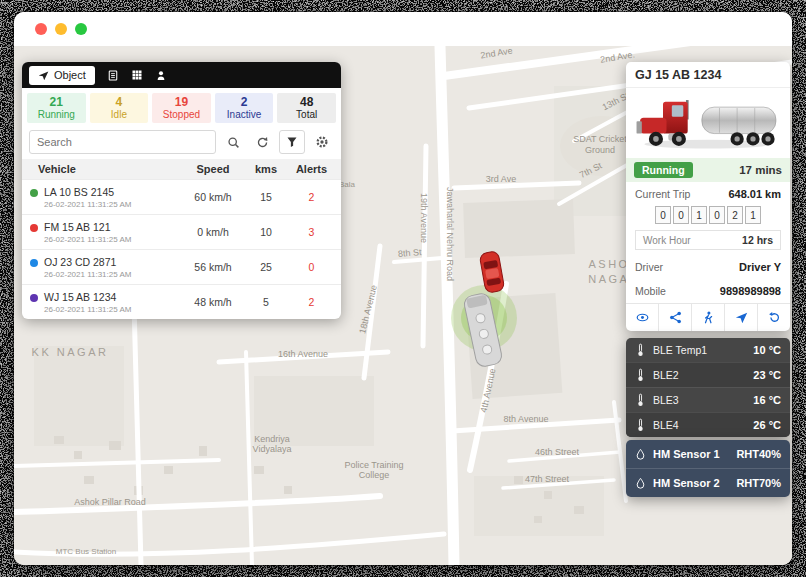 The width and height of the screenshot is (806, 577). Describe the element at coordinates (410, 253) in the screenshot. I see `map-label: 8th St` at that location.